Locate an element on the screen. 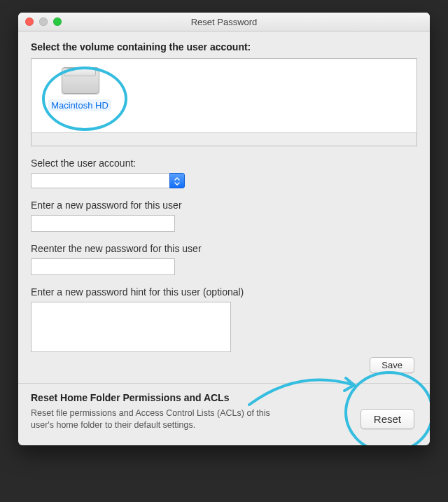 This screenshot has height=502, width=448. user-account-value is located at coordinates (100, 181).